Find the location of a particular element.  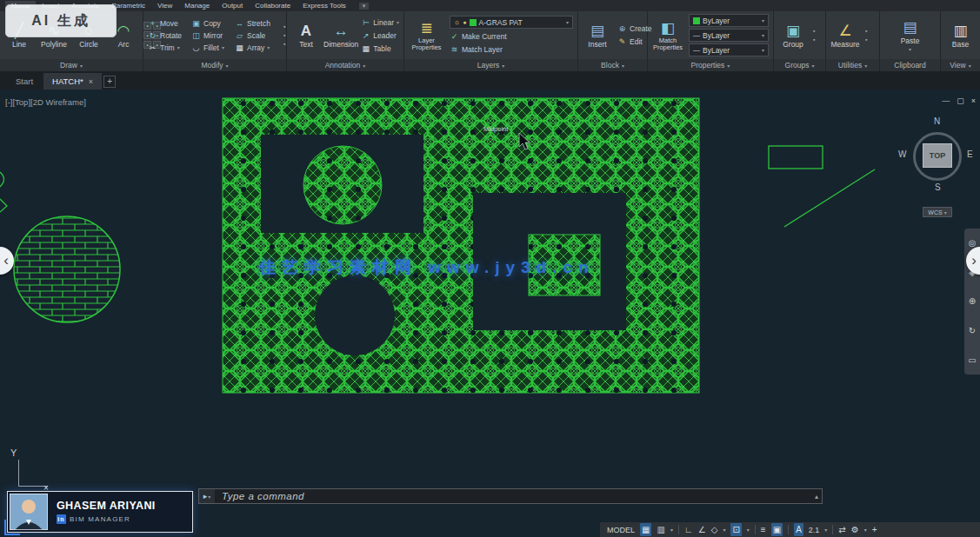

mirror-button: ◫Mirror is located at coordinates (213, 35).